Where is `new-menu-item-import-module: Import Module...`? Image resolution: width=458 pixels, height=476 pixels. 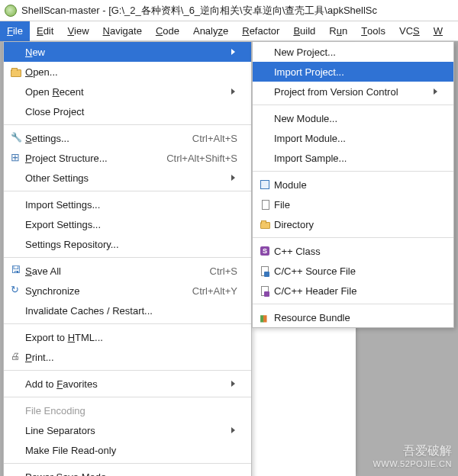
new-menu-item-import-module: Import Module... is located at coordinates (353, 138).